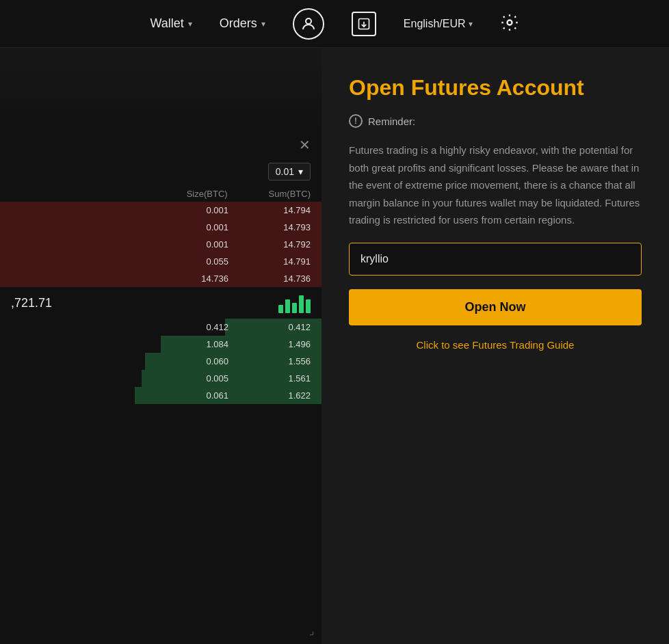 Image resolution: width=669 pixels, height=644 pixels. I want to click on table-row: 14.736 14.736, so click(161, 279).